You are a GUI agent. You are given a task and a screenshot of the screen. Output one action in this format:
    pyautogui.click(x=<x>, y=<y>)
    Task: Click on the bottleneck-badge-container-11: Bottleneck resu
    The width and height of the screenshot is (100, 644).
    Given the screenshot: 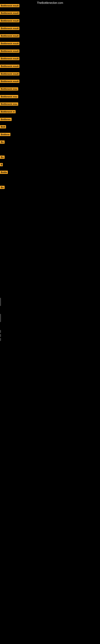 What is the action you would take?
    pyautogui.click(x=9, y=89)
    